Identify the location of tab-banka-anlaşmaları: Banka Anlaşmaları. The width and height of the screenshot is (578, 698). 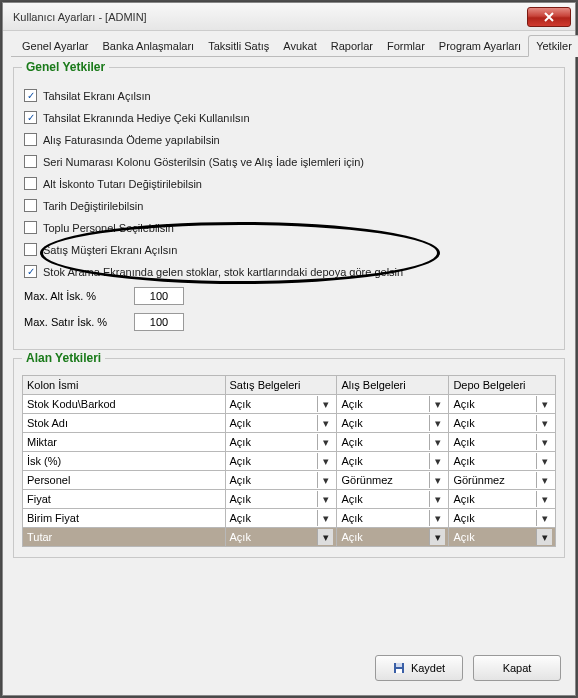
(148, 46).